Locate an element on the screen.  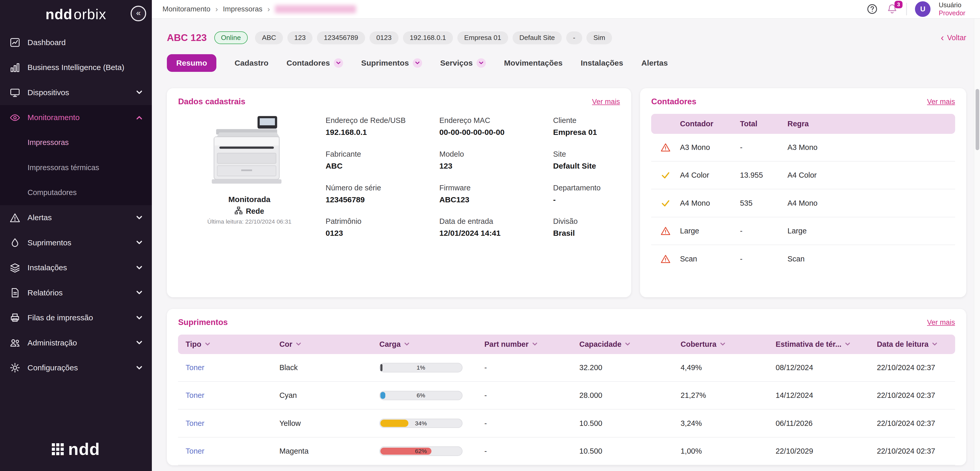
card-header: Suprimentos Ver mais is located at coordinates (566, 322).